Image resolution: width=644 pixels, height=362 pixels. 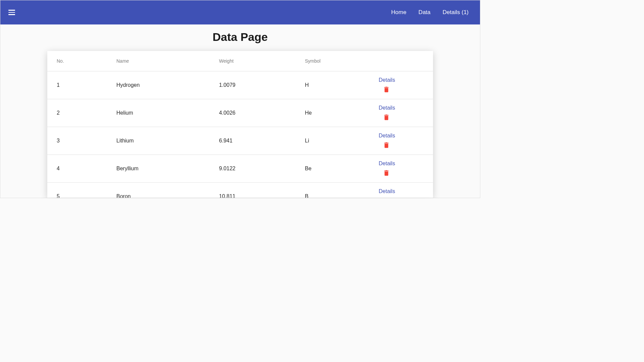 I want to click on cell-symbol: He, so click(x=335, y=113).